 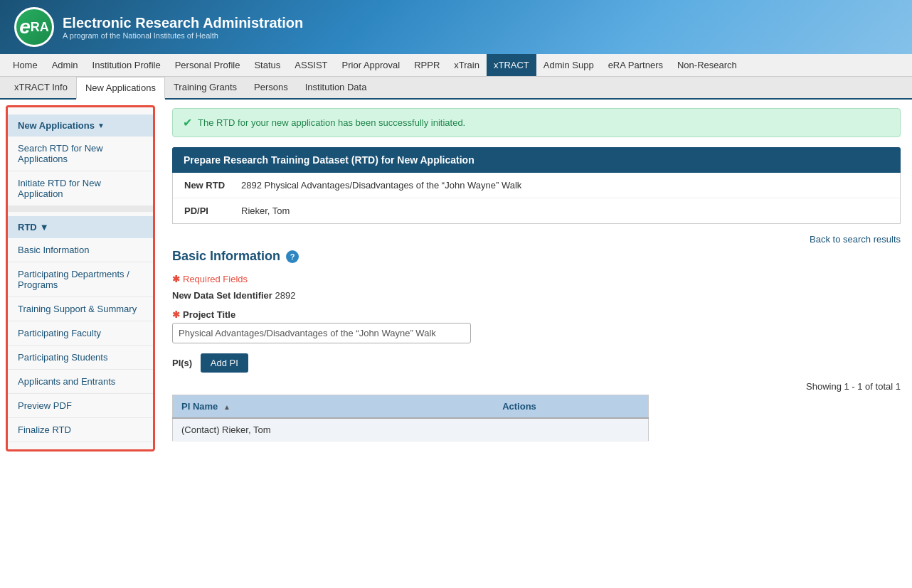 I want to click on logo-area: eRA Electronic Research Administration A…, so click(x=159, y=27).